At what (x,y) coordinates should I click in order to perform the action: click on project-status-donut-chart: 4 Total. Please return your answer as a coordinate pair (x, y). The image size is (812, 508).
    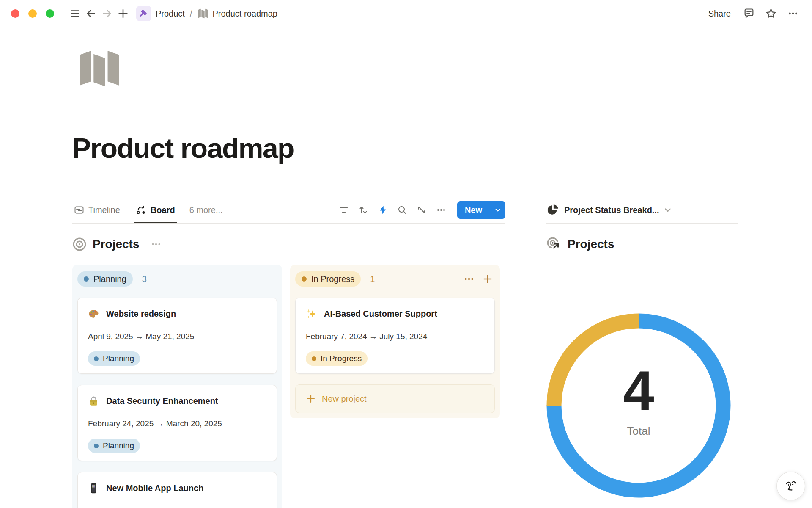
    Looking at the image, I should click on (639, 406).